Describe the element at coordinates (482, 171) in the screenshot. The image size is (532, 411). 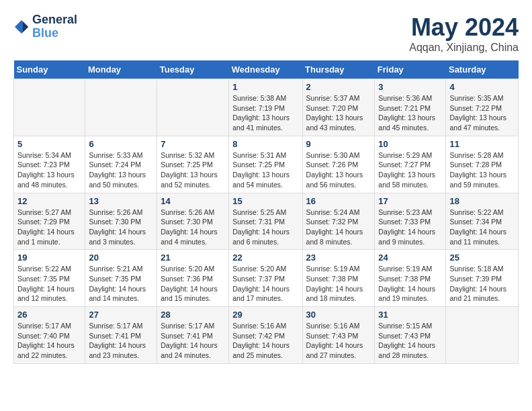
I see `cell-content: Sunrise: 5:28 AMSunset: 7:28 PMDaylight:…` at that location.